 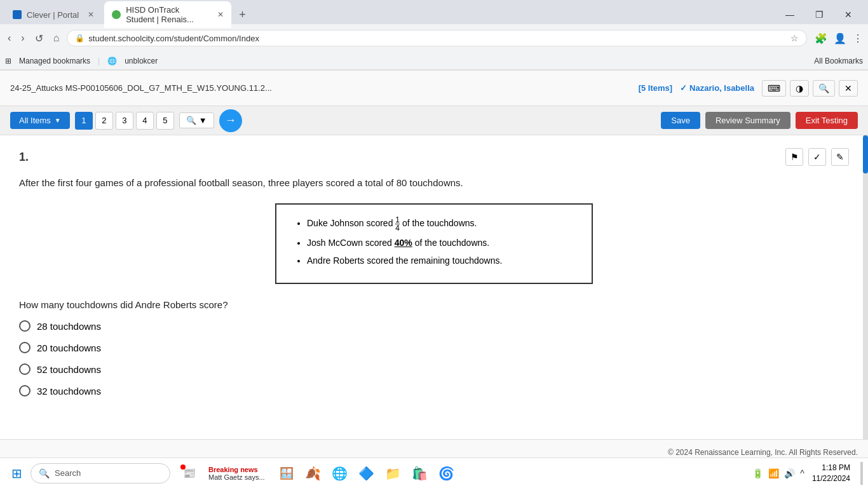 I want to click on search-dropdown-button: 🔍 ▼, so click(x=197, y=121).